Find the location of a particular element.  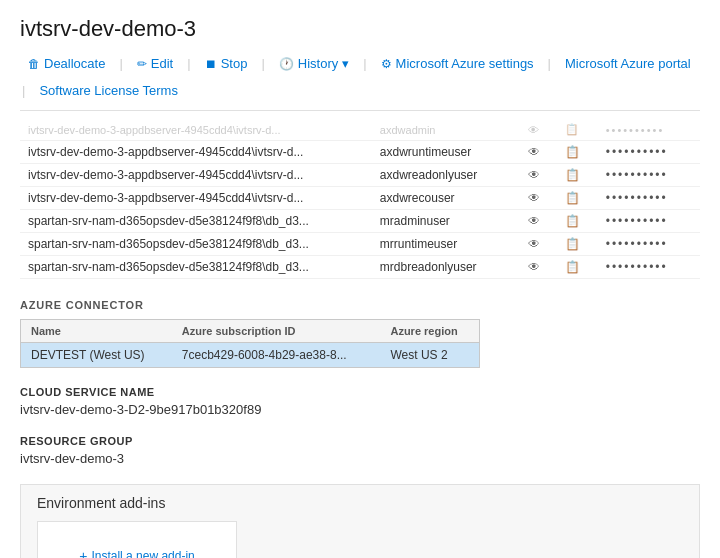

stop-button: ⏹ Stop is located at coordinates (226, 64).